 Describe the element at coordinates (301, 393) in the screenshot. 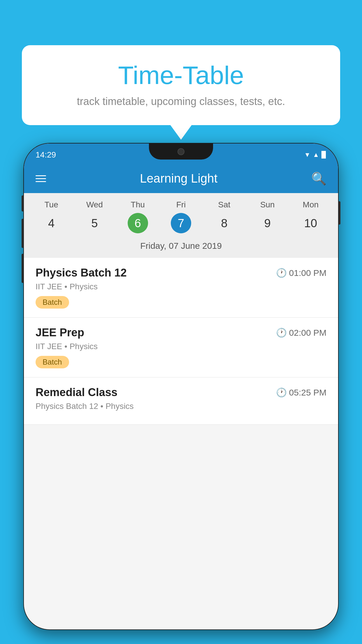

I see `class-time-2: 🕐 05:25 PM` at that location.